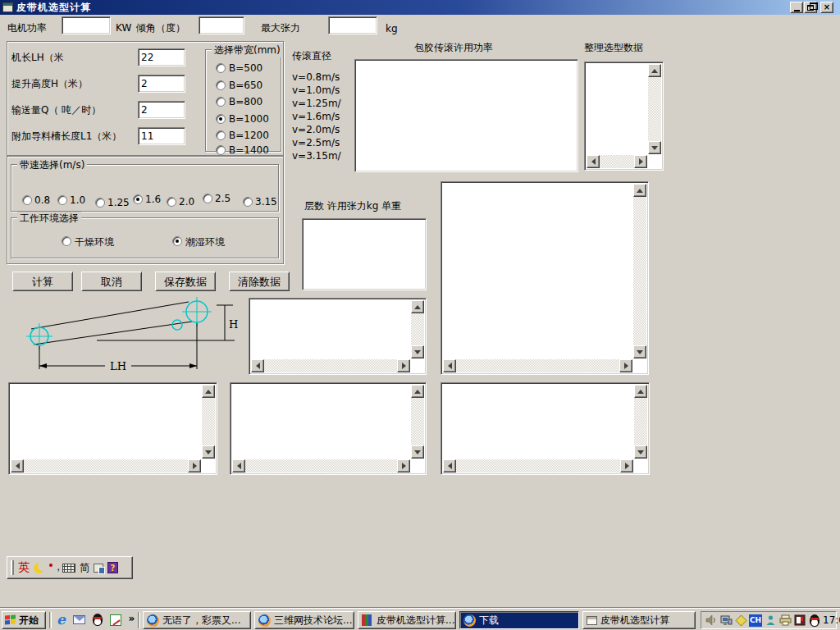  I want to click on result-list-main, so click(545, 278).